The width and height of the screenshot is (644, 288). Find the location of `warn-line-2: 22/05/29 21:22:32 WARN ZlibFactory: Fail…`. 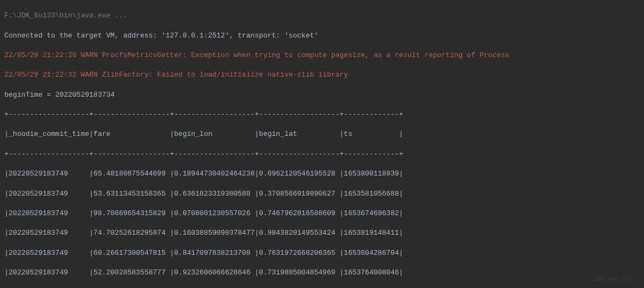

warn-line-2: 22/05/29 21:22:32 WARN ZlibFactory: Fail… is located at coordinates (322, 75).